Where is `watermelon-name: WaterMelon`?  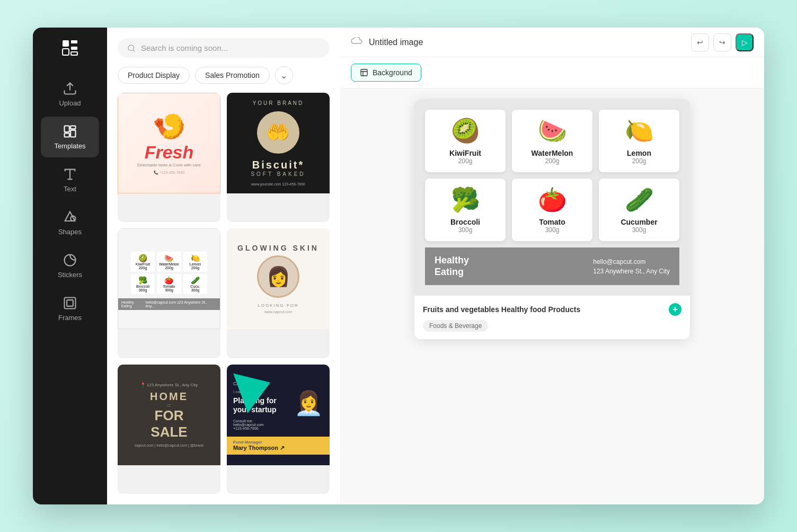
watermelon-name: WaterMelon is located at coordinates (552, 153).